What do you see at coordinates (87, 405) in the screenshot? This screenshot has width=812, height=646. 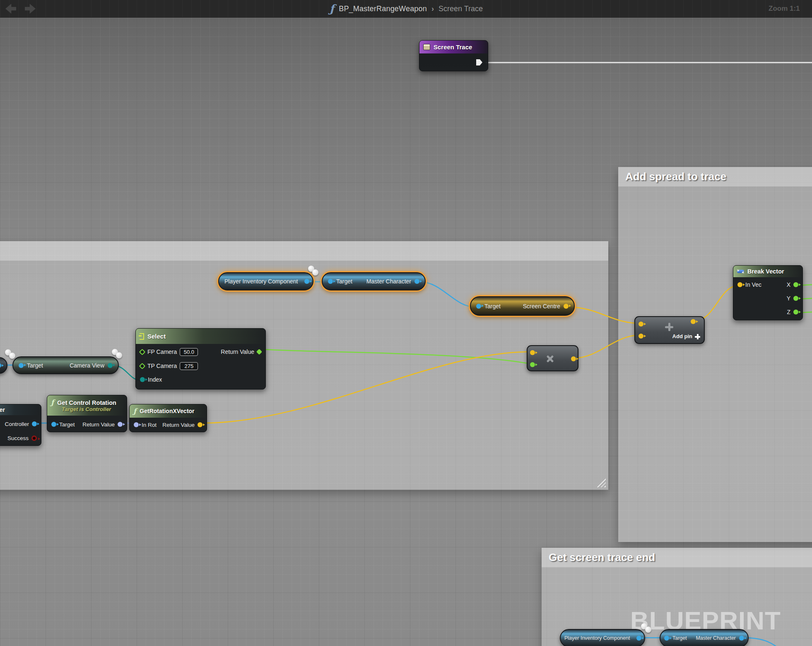 I see `node-get-control-rotation-header: ƒ Get Control Rotation Target is Control…` at bounding box center [87, 405].